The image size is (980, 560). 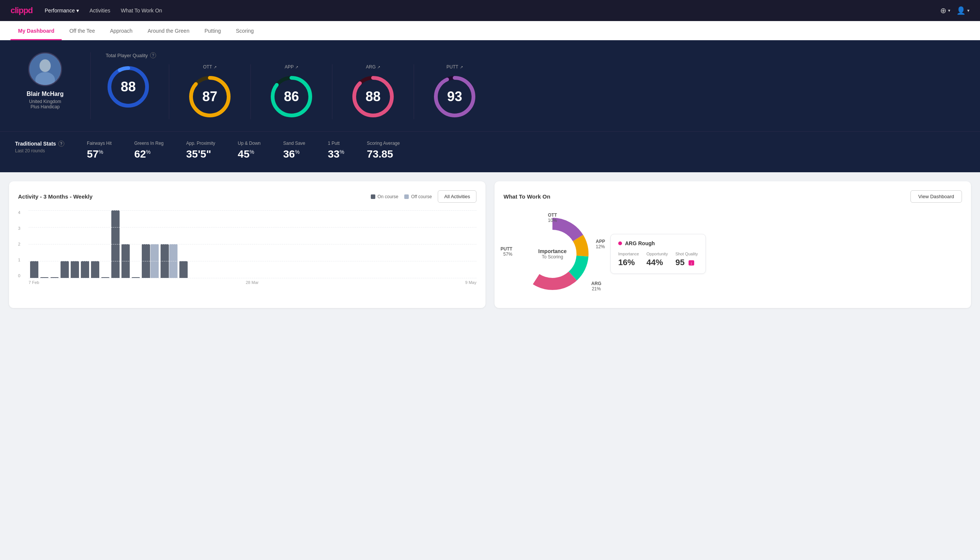 I want to click on overall-value: 88, so click(x=128, y=87).